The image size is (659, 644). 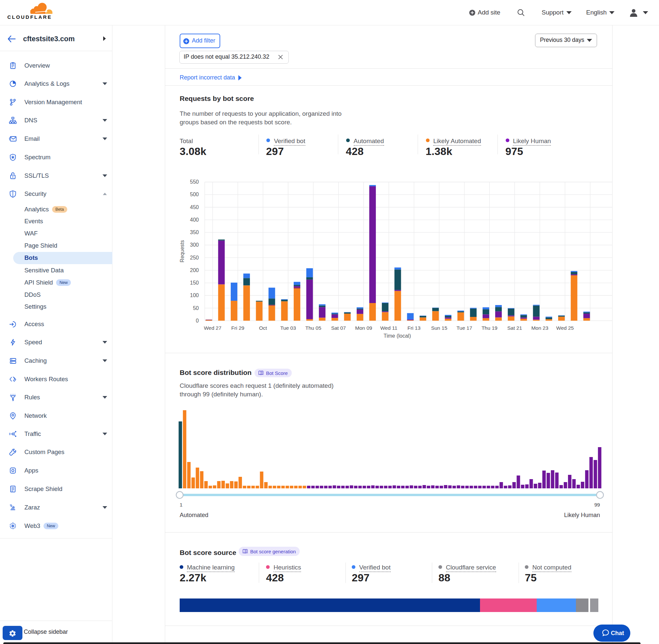 I want to click on svg-text: 0, so click(x=197, y=321).